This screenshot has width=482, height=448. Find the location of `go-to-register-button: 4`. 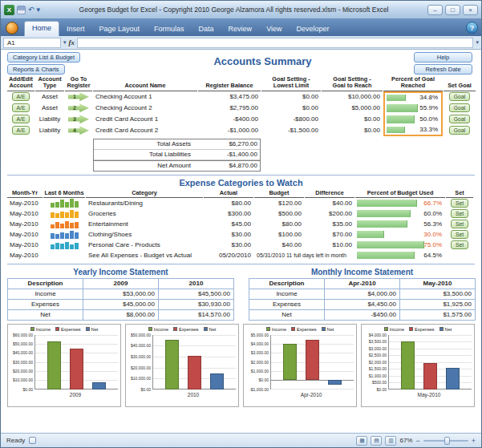

go-to-register-button: 4 is located at coordinates (79, 130).